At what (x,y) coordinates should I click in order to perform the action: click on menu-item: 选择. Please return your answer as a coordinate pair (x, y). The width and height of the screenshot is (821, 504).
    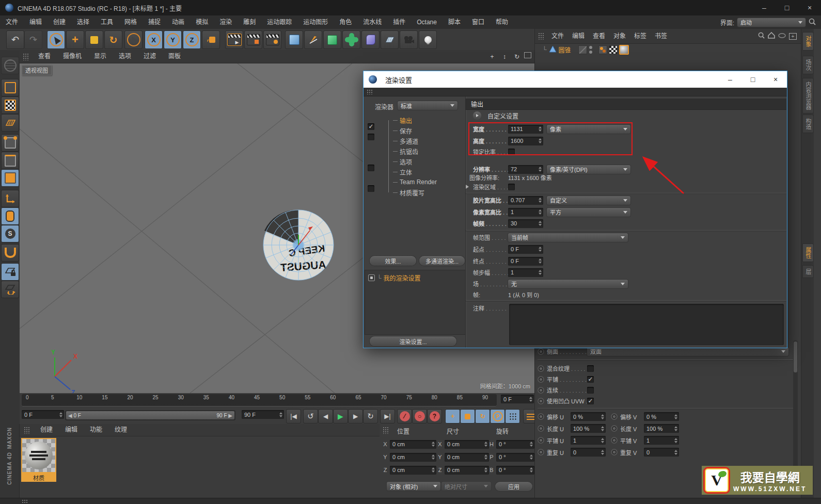
    Looking at the image, I should click on (83, 22).